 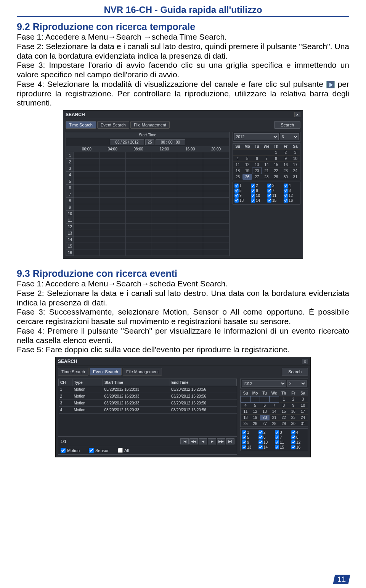 I want to click on calendar-day: 11, so click(x=246, y=412).